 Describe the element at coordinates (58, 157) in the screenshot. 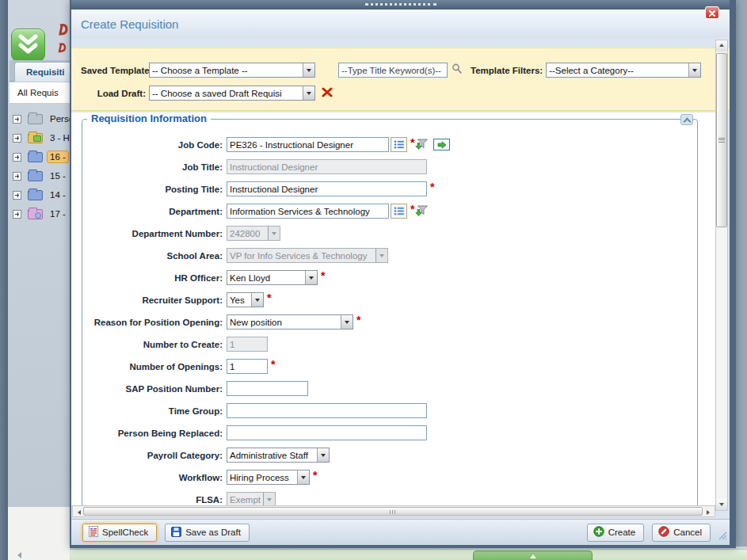

I see `tree-item-label-selected: 16 -` at that location.